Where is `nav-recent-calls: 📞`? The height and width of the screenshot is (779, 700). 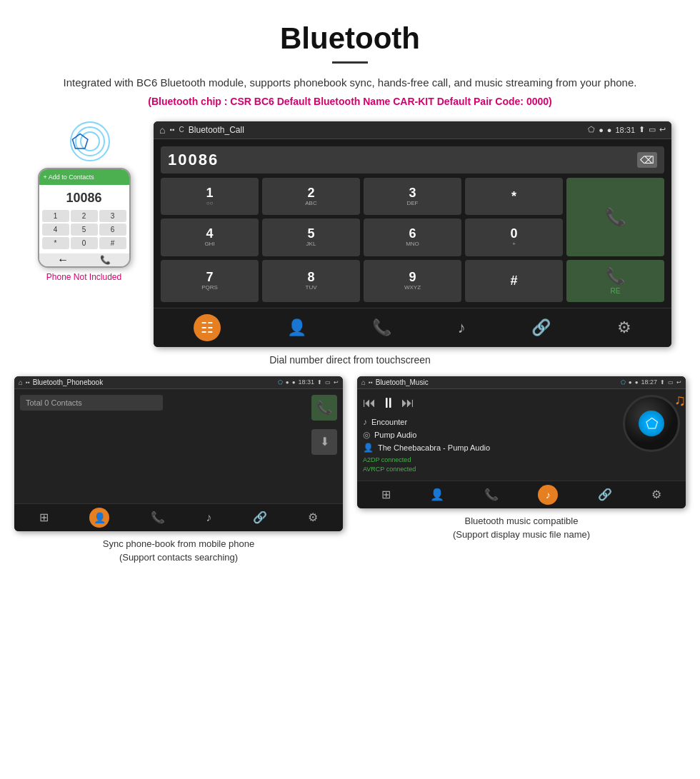 nav-recent-calls: 📞 is located at coordinates (381, 328).